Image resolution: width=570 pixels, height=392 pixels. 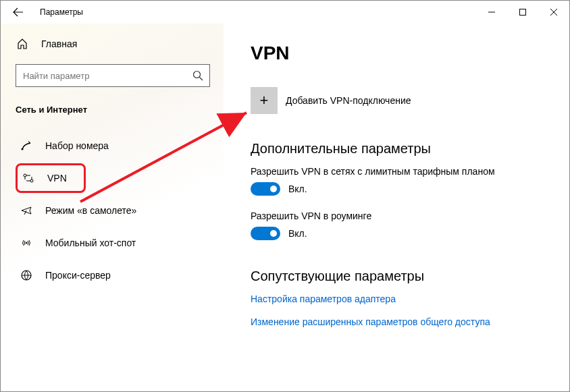 What do you see at coordinates (492, 12) in the screenshot?
I see `minimize-button` at bounding box center [492, 12].